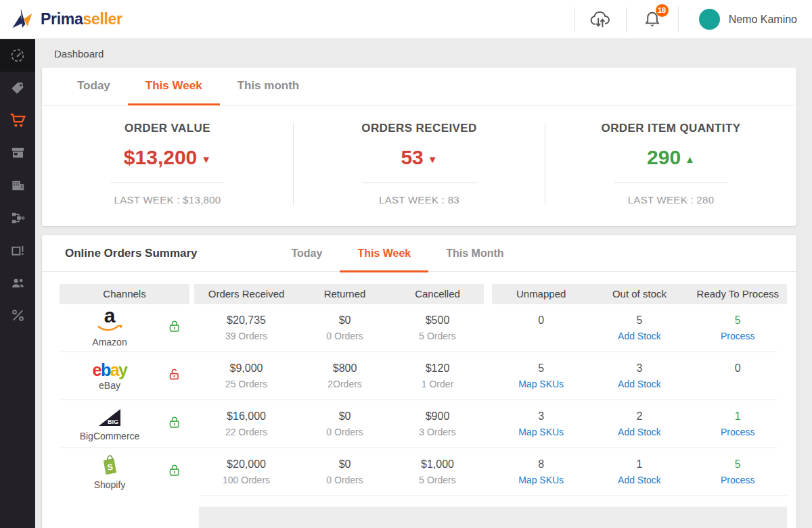  What do you see at coordinates (110, 485) in the screenshot?
I see `channel-name: Shopify` at bounding box center [110, 485].